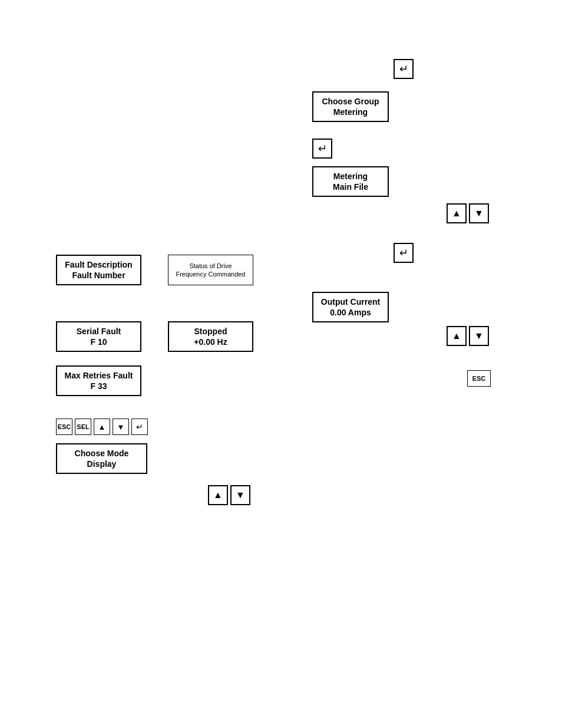  What do you see at coordinates (210, 337) in the screenshot?
I see `stopped-label: Stopped+0.00 Hz` at bounding box center [210, 337].